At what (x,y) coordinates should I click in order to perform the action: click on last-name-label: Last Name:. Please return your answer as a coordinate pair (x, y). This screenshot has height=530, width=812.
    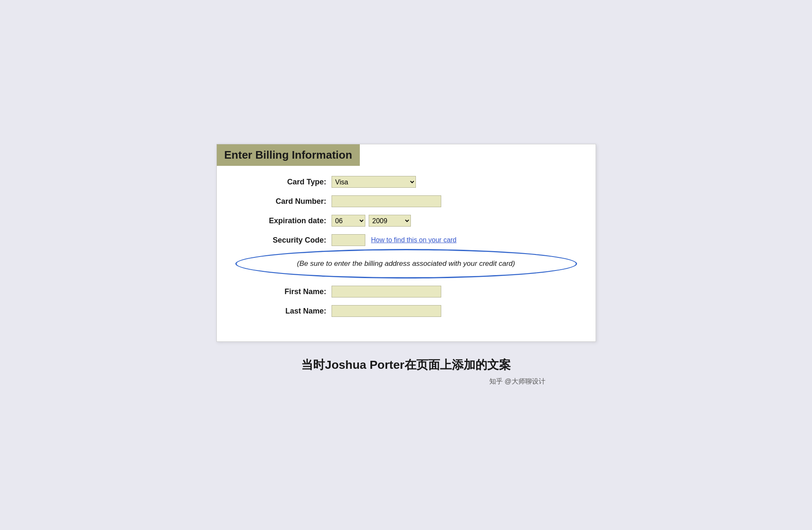
    Looking at the image, I should click on (280, 311).